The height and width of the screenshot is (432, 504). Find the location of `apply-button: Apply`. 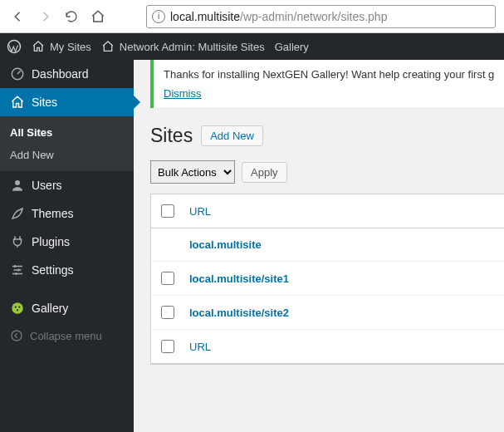

apply-button: Apply is located at coordinates (264, 173).